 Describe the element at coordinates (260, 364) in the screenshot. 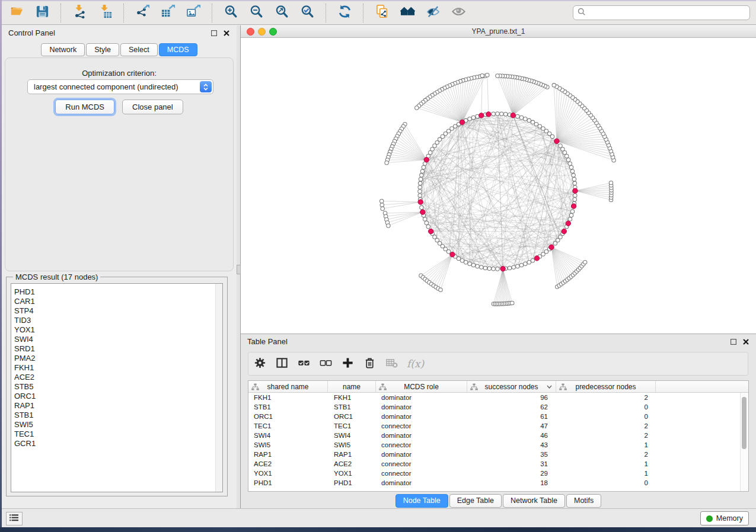

I see `table-settings-button` at that location.